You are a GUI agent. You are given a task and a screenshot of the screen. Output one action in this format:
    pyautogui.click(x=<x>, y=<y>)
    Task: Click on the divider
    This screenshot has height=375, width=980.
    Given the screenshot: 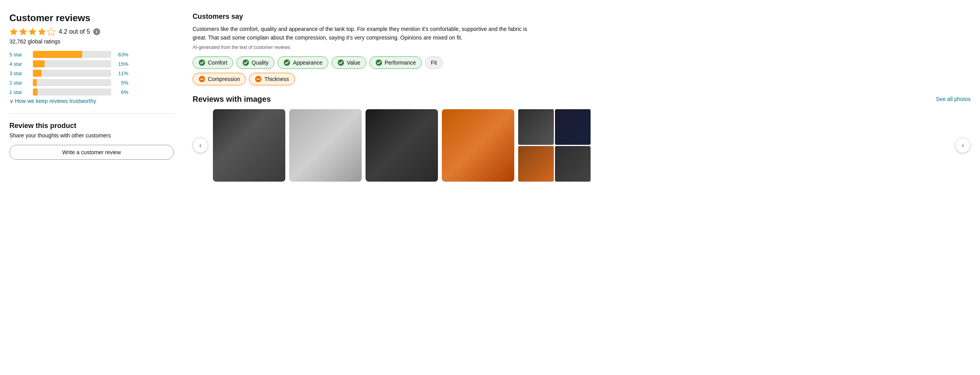 What is the action you would take?
    pyautogui.click(x=92, y=114)
    